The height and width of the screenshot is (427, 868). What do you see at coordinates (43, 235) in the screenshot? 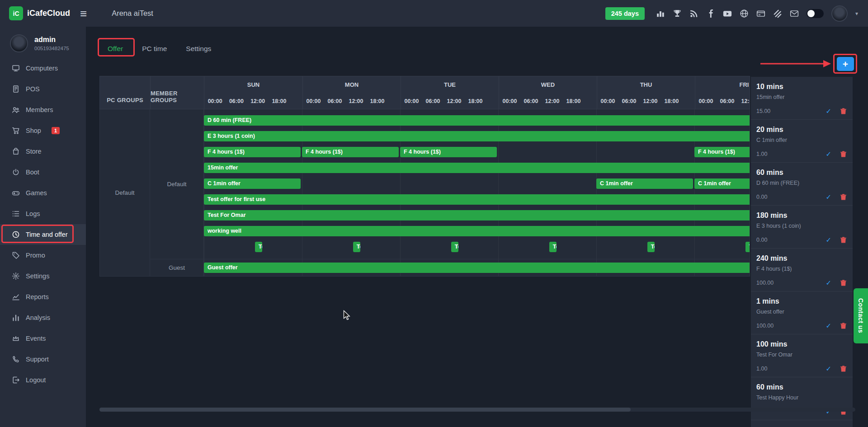
I see `sidebar-item-time-and-offer: Time and offer` at bounding box center [43, 235].